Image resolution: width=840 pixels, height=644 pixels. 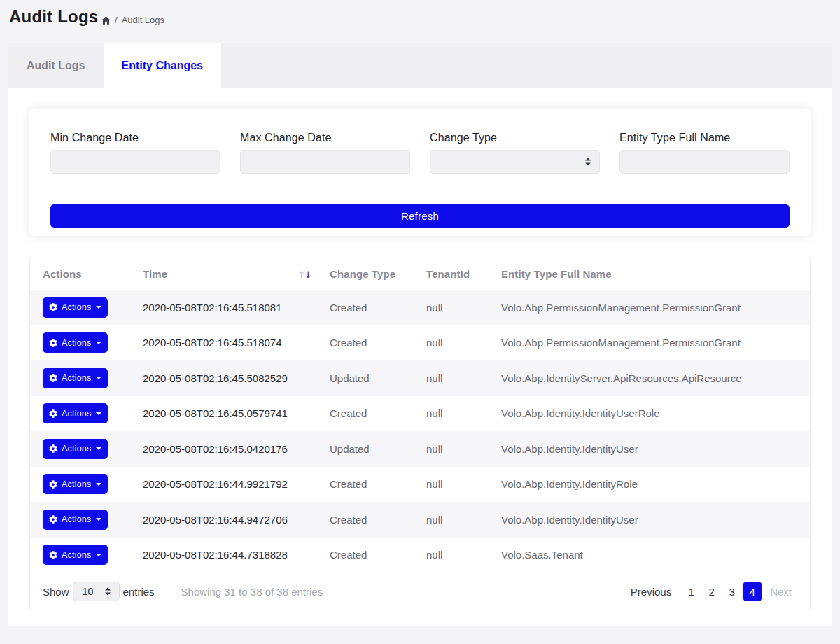 What do you see at coordinates (365, 274) in the screenshot?
I see `column-header-change-type: Change Type` at bounding box center [365, 274].